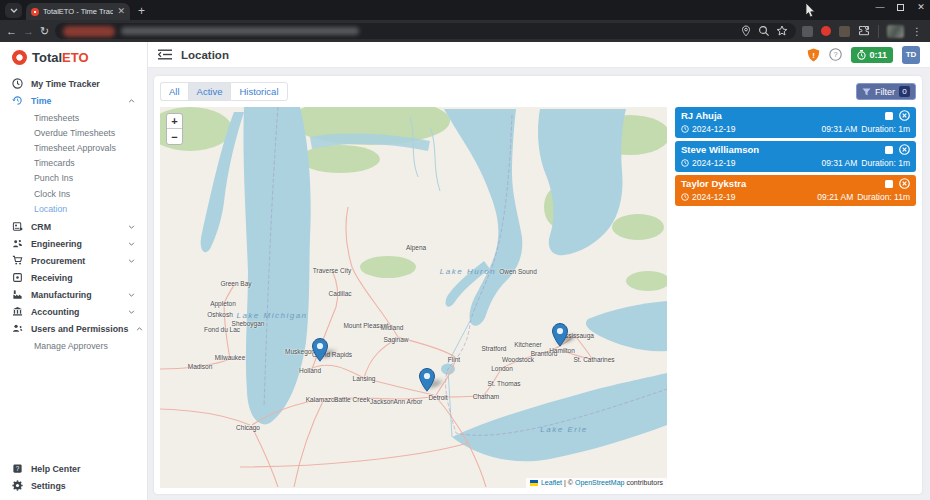  Describe the element at coordinates (426, 31) in the screenshot. I see `address-bar` at that location.